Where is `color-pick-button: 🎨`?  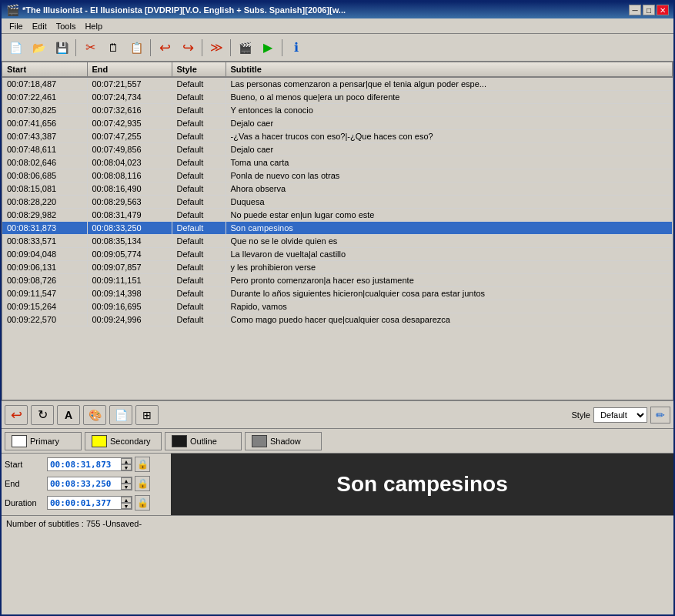 color-pick-button: 🎨 is located at coordinates (95, 415).